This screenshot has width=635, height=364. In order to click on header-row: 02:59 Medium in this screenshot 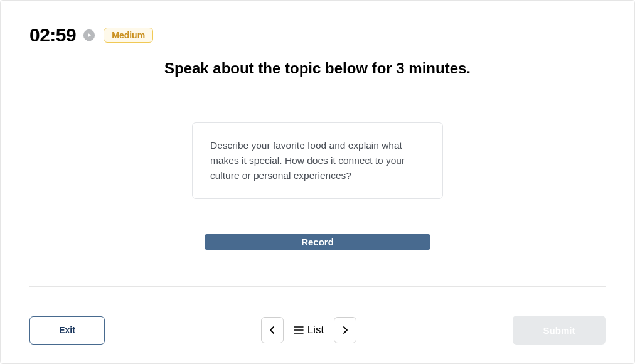, I will do `click(318, 35)`.